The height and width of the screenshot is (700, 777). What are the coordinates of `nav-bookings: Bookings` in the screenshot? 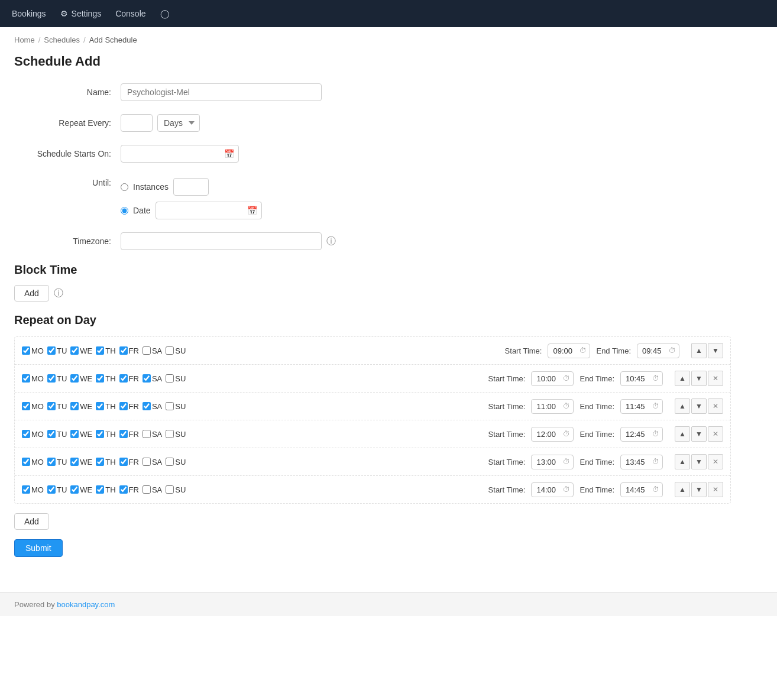 It's located at (29, 14).